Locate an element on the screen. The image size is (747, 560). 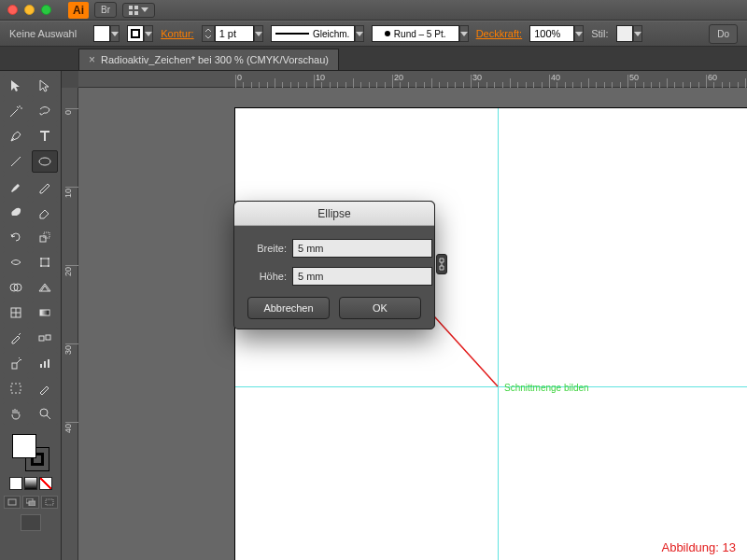
magic-wand-tool is located at coordinates (16, 111).